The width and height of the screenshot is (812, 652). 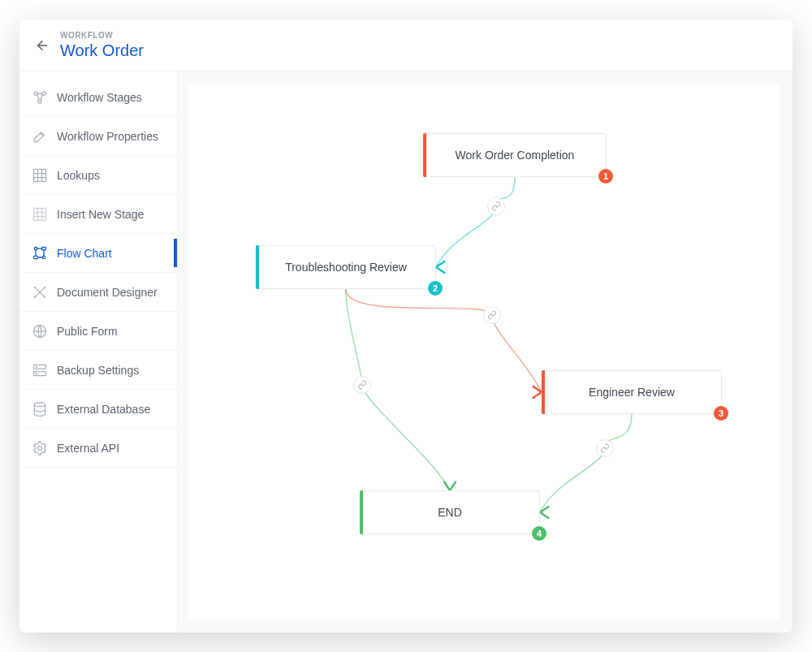 What do you see at coordinates (632, 392) in the screenshot?
I see `node-label: Engineer Review` at bounding box center [632, 392].